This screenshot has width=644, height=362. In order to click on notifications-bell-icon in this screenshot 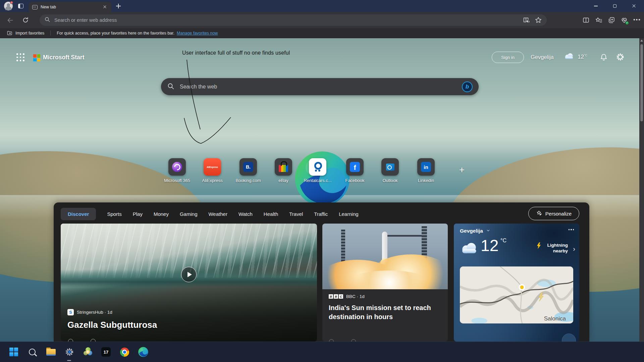, I will do `click(604, 57)`.